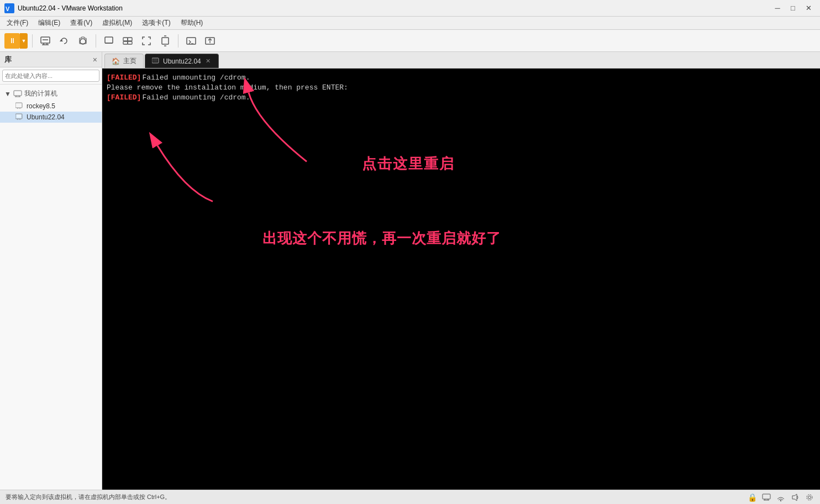  Describe the element at coordinates (191, 41) in the screenshot. I see `console-icon` at that location.